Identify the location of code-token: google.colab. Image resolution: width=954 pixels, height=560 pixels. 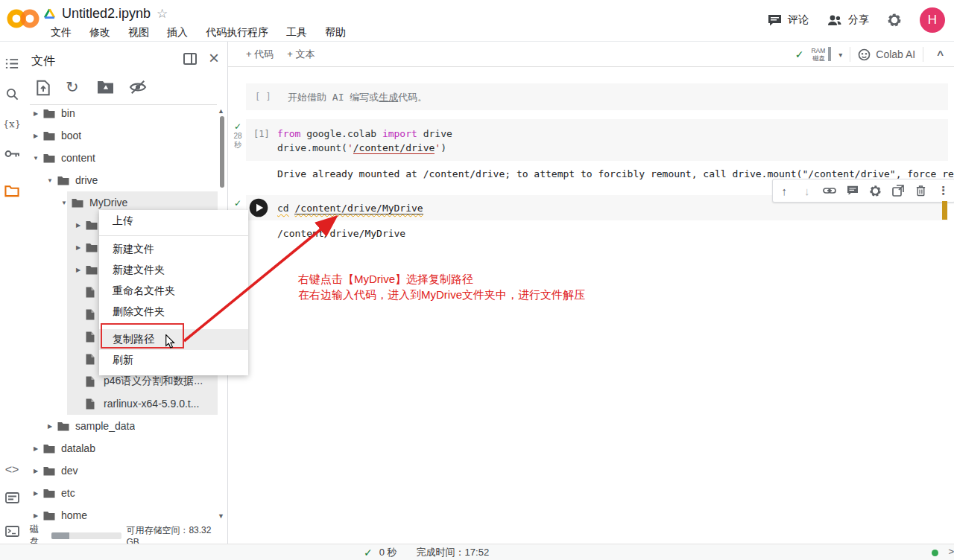
(341, 134).